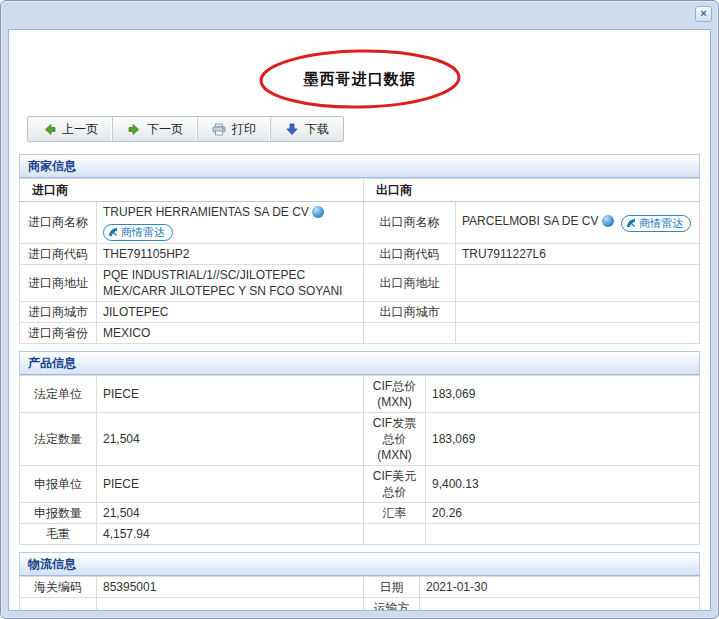 Image resolution: width=719 pixels, height=619 pixels. Describe the element at coordinates (230, 512) in the screenshot. I see `declared-qty-value: 21,504` at that location.